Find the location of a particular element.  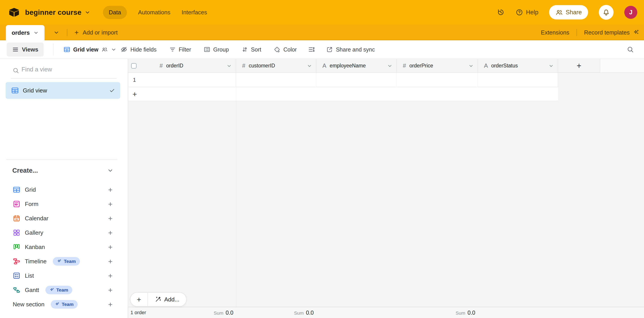

share-and-sync-button: Share and sync is located at coordinates (350, 50).